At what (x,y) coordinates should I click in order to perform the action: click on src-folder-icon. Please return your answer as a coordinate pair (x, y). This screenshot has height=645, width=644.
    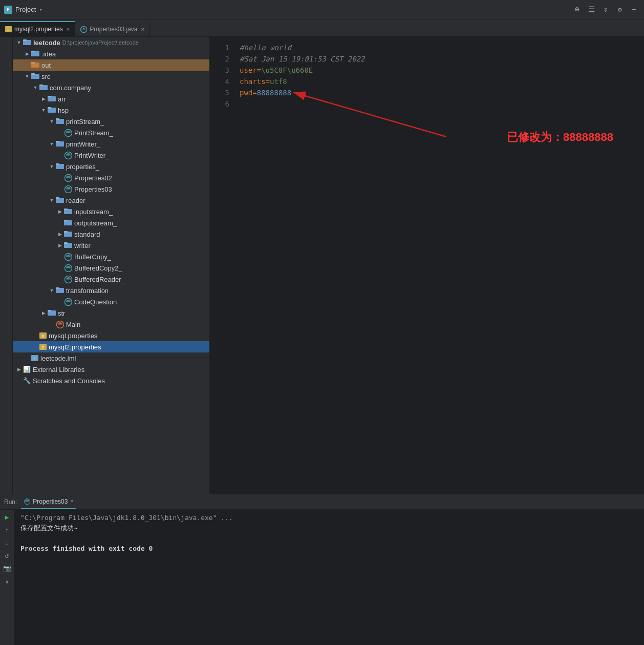
    Looking at the image, I should click on (35, 77).